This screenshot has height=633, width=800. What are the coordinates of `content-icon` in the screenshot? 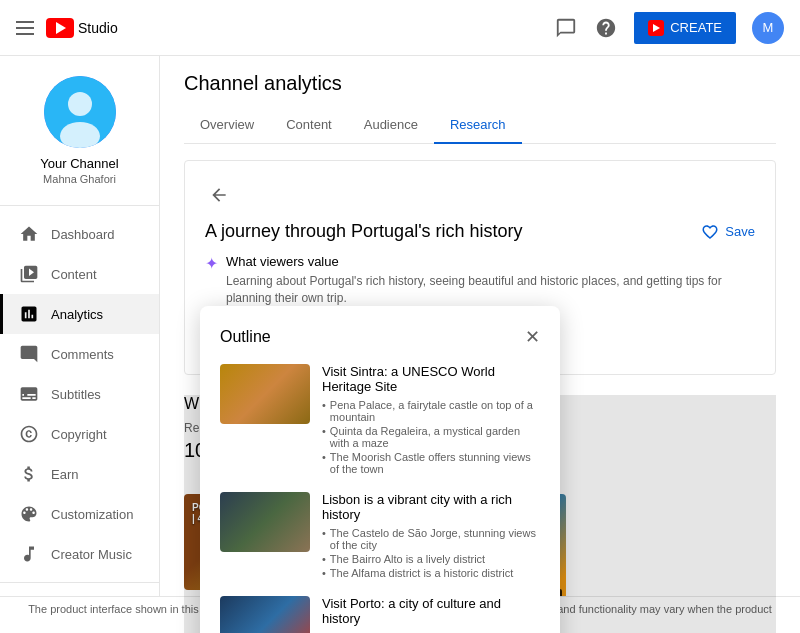 It's located at (29, 274).